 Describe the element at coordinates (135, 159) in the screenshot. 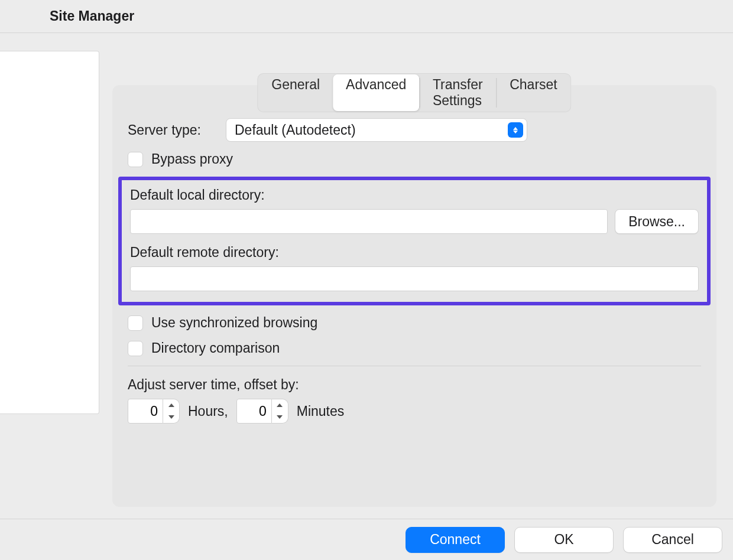

I see `bypass-proxy-checkbox` at that location.